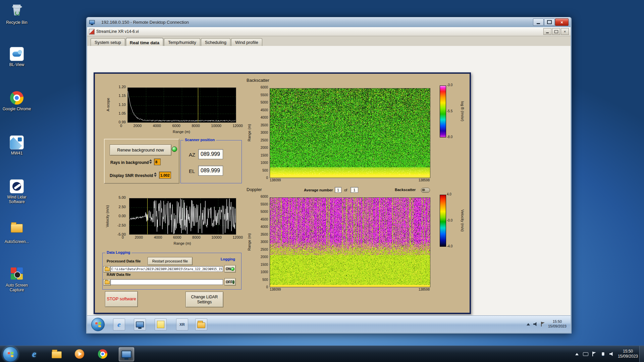 The image size is (644, 362). I want to click on desktop-icon-wind-lidar: Wind Lidar Software, so click(17, 192).